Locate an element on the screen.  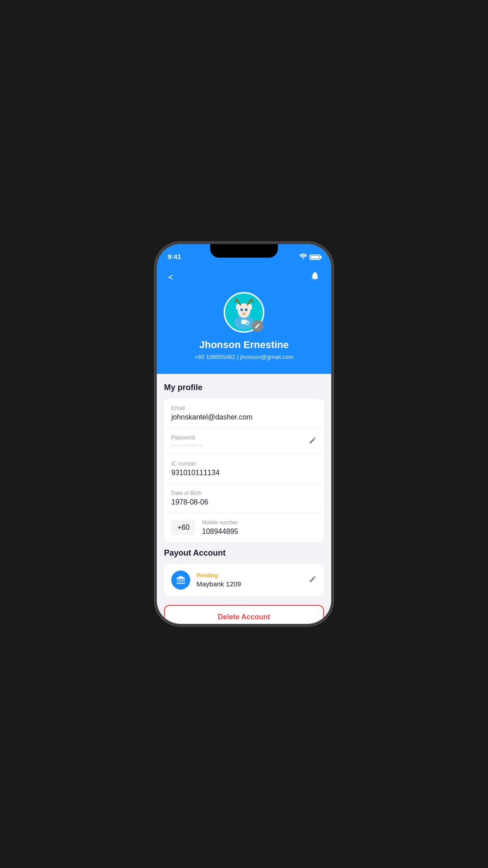
mobile-field-row: +60 Mobile number 108944895 is located at coordinates (244, 528).